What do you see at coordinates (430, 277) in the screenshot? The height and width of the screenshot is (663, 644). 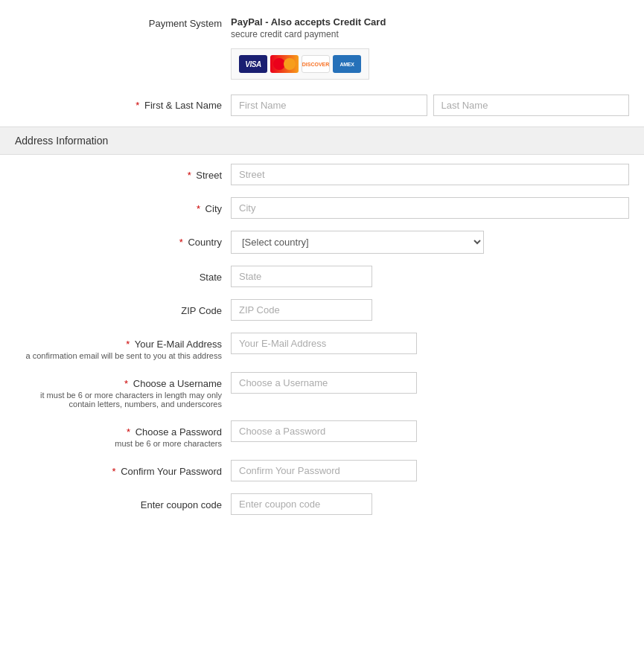 I see `state-field` at bounding box center [430, 277].